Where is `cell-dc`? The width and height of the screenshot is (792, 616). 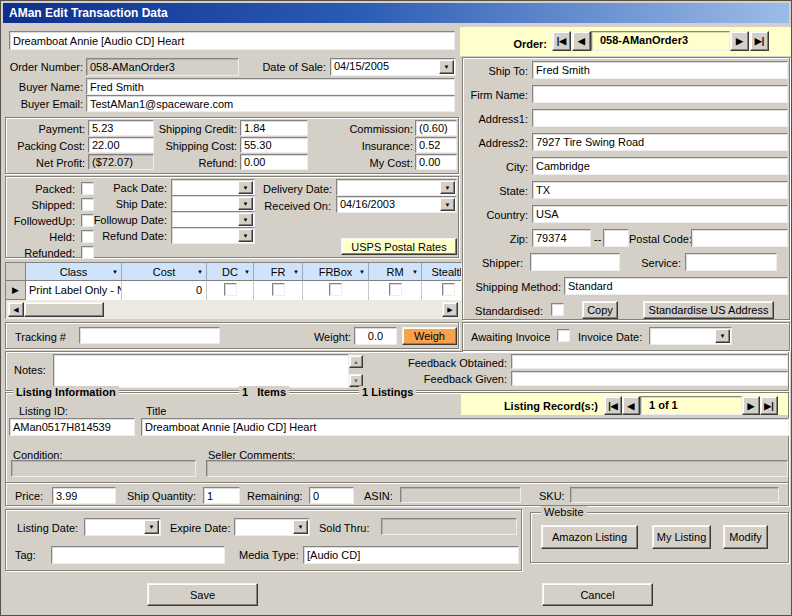 cell-dc is located at coordinates (230, 290).